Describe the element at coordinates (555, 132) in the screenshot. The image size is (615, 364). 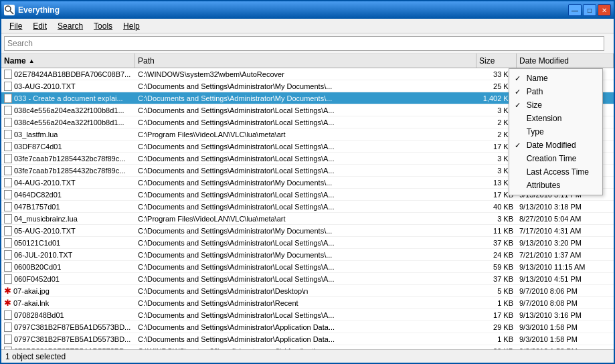
I see `dropdown-item-type: Type` at that location.